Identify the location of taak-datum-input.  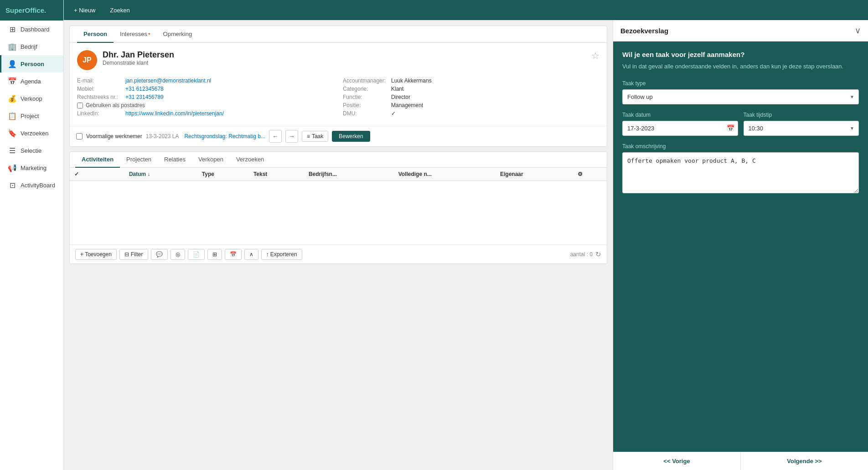
(680, 129).